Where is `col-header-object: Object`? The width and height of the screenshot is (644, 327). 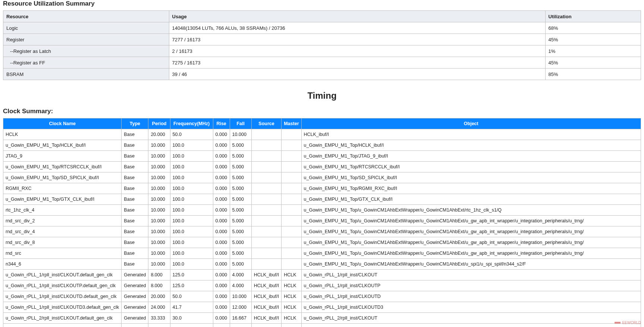
col-header-object: Object is located at coordinates (471, 124).